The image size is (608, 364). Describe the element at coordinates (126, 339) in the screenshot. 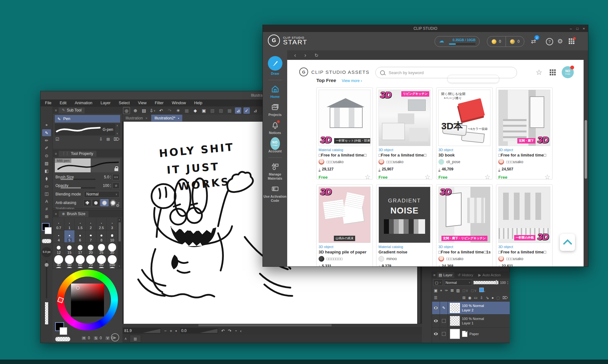

I see `expand-up-icon: ∧` at that location.